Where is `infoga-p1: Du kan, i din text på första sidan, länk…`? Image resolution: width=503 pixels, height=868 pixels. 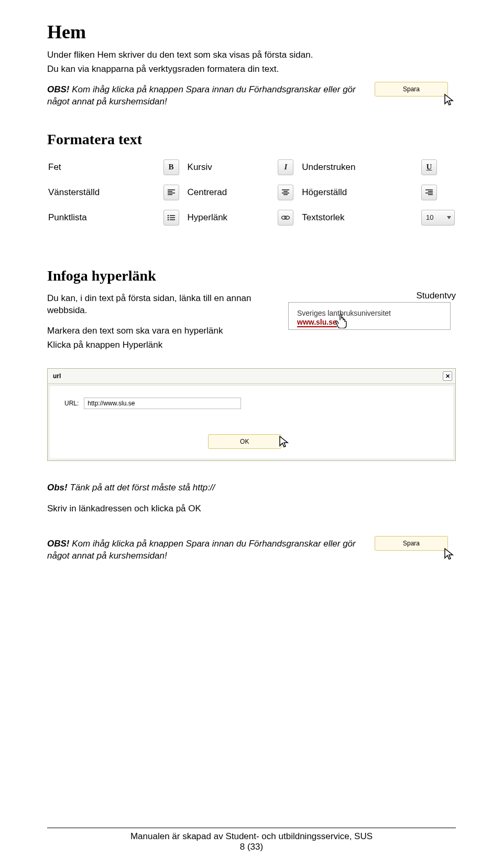
infoga-p1: Du kan, i din text på första sidan, länk… is located at coordinates (161, 305).